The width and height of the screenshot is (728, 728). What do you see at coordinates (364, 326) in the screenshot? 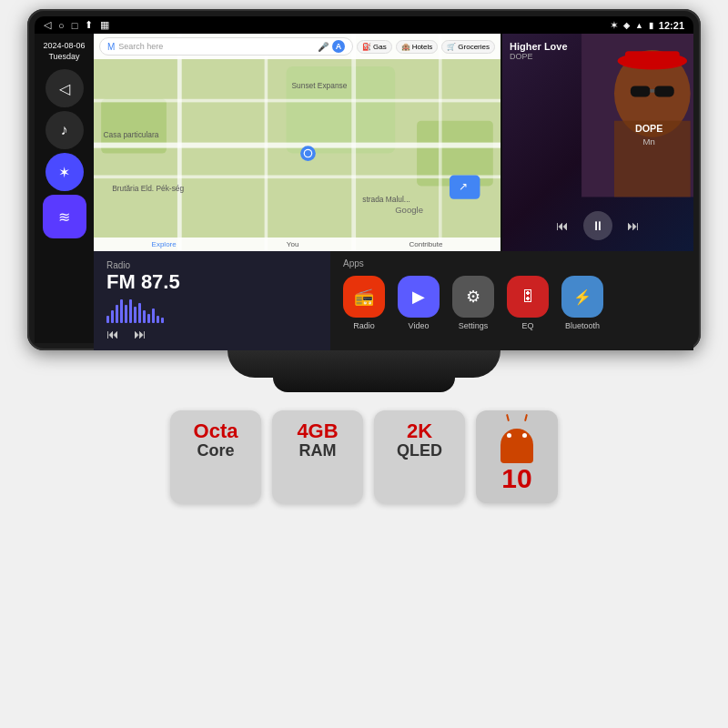
I see `app-radio-label: Radio` at bounding box center [364, 326].